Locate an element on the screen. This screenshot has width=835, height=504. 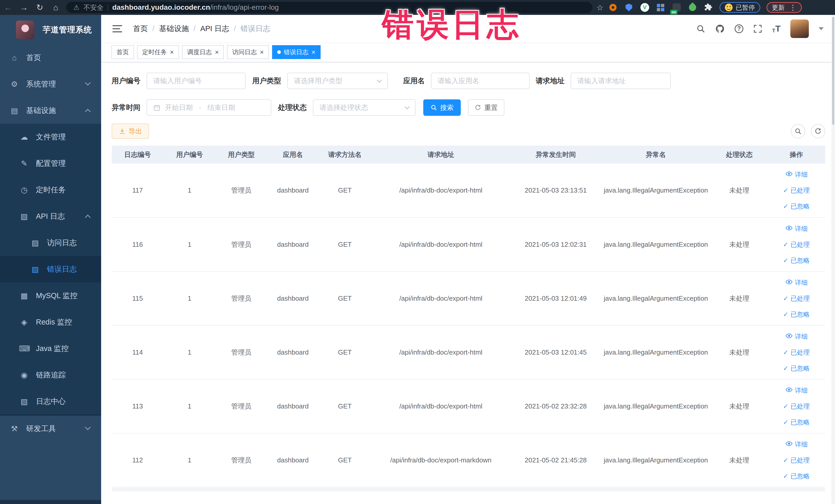
tab-错误日志: 错误日志× is located at coordinates (296, 52).